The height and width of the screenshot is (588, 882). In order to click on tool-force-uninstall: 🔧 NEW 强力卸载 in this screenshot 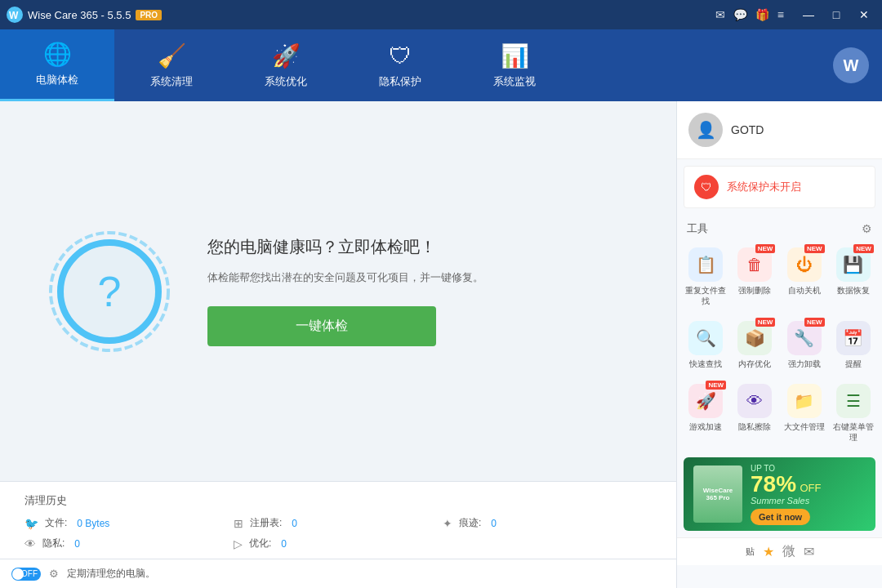, I will do `click(804, 345)`.